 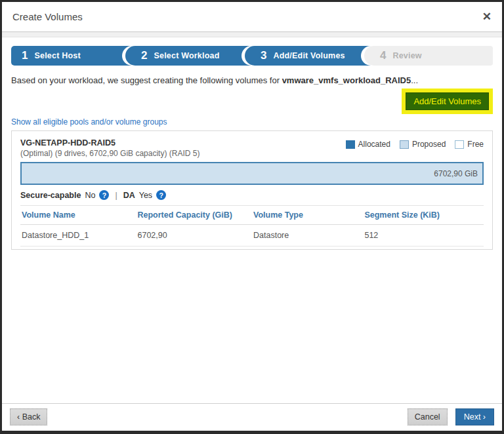 What do you see at coordinates (252, 101) in the screenshot?
I see `action-row: Add/Edit Volumes` at bounding box center [252, 101].